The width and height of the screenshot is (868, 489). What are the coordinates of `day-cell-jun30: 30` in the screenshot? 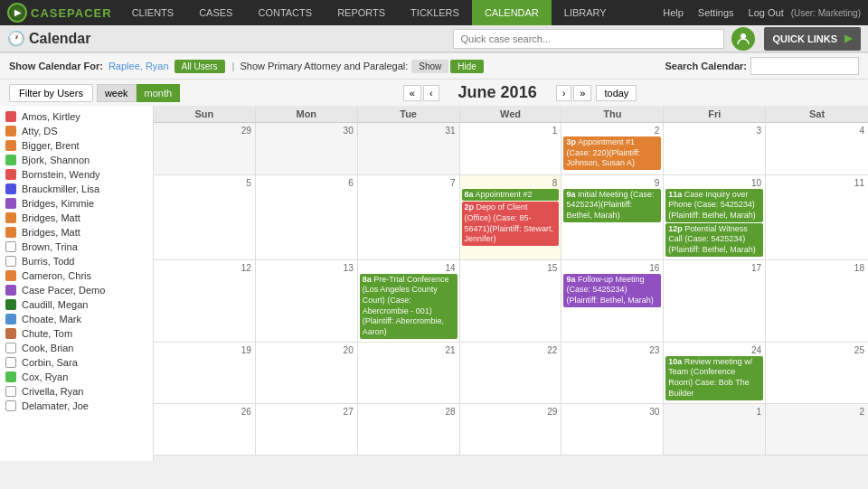 It's located at (613, 430).